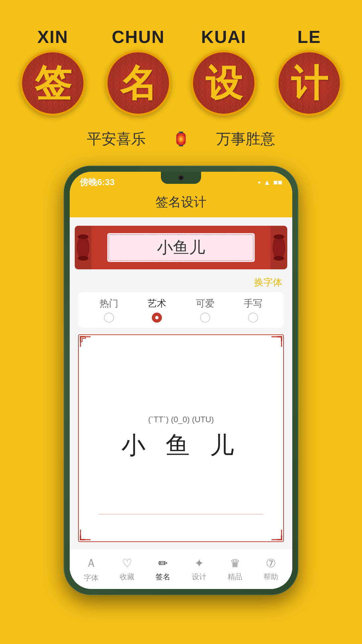 The width and height of the screenshot is (362, 644). Describe the element at coordinates (157, 310) in the screenshot. I see `tab-art: 艺术` at that location.